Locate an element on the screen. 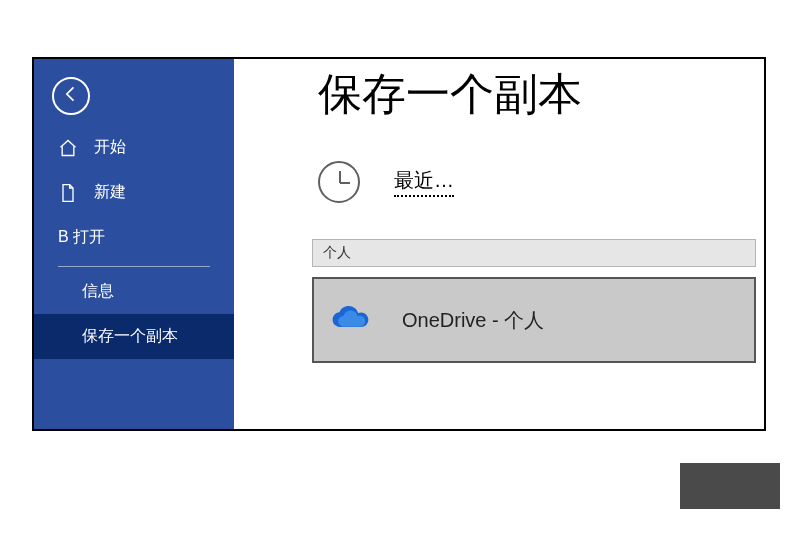  sidebar-item-info: 信息 is located at coordinates (134, 292).